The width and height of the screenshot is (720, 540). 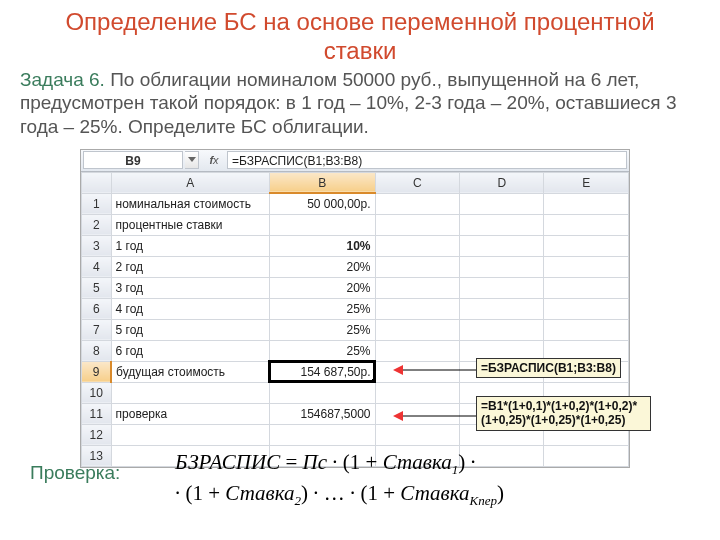 What do you see at coordinates (190, 266) in the screenshot?
I see `cell: 2 год` at bounding box center [190, 266].